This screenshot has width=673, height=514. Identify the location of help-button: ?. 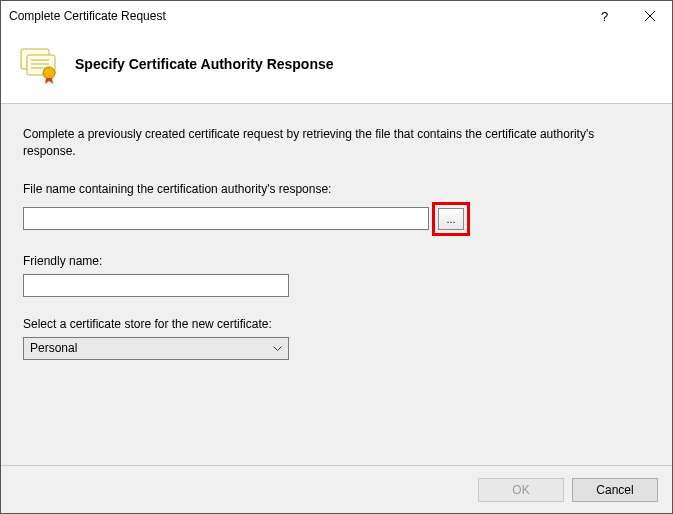
(604, 16).